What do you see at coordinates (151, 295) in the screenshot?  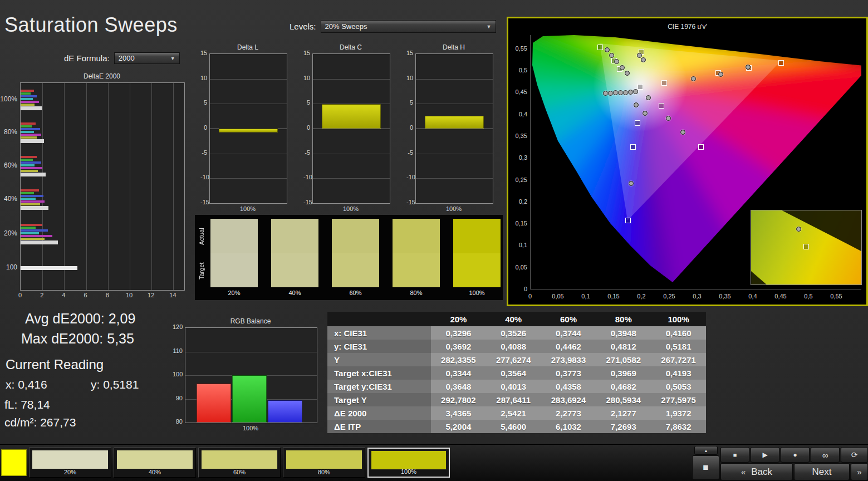 I see `x-tick-label: 12` at bounding box center [151, 295].